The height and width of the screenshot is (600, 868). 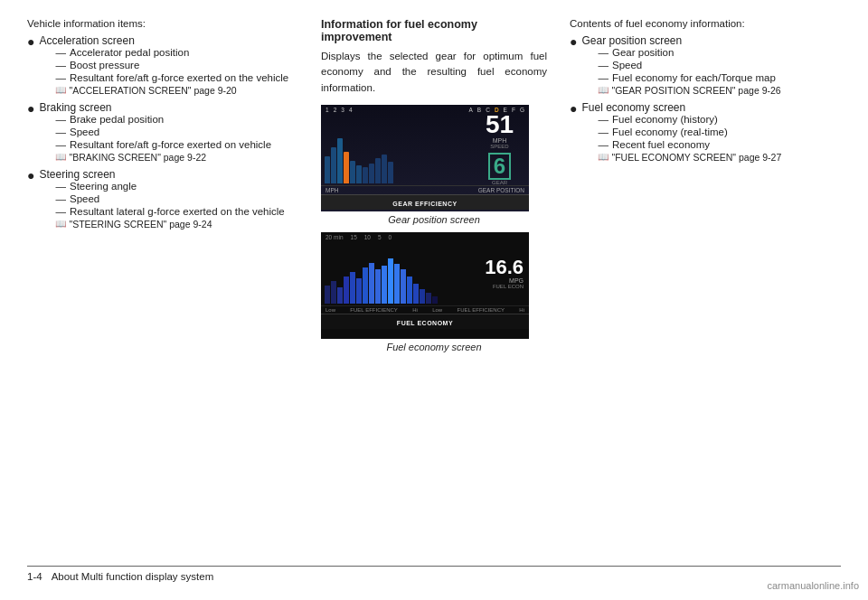 I want to click on fuel-economy-ref: 📖 "FUEL ECONOMY SCREEN" page 9-27, so click(x=682, y=157).